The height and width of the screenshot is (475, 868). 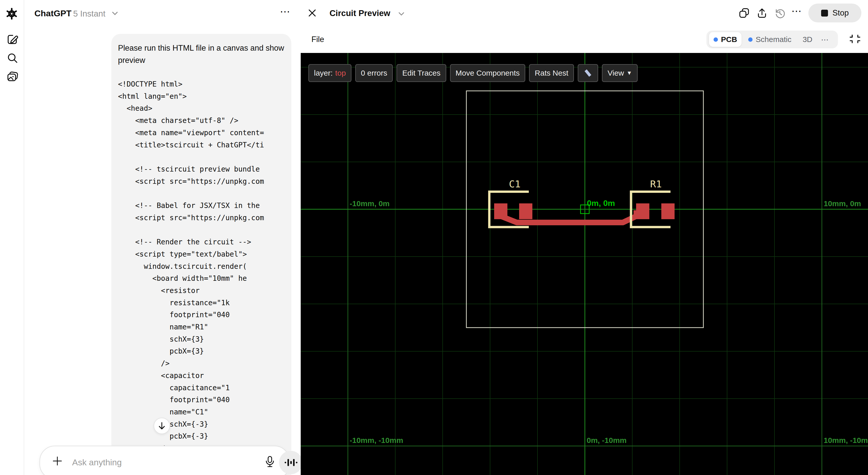 I want to click on layer-label: layer:, so click(x=323, y=73).